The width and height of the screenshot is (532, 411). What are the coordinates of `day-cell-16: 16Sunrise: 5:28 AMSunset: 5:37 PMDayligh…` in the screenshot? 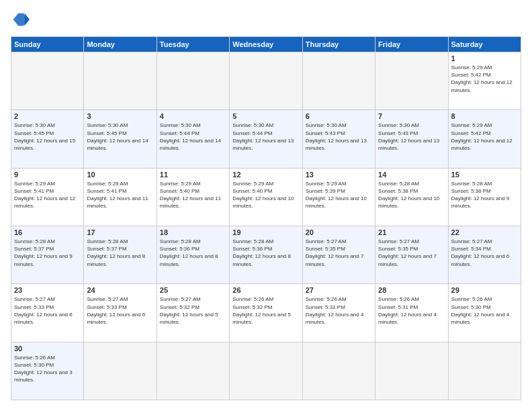 It's located at (48, 255).